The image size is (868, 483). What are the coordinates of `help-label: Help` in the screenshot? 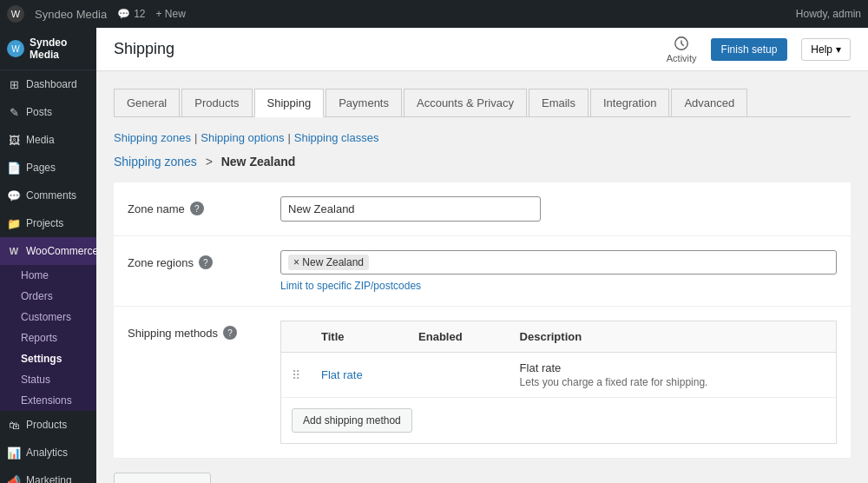 It's located at (821, 50).